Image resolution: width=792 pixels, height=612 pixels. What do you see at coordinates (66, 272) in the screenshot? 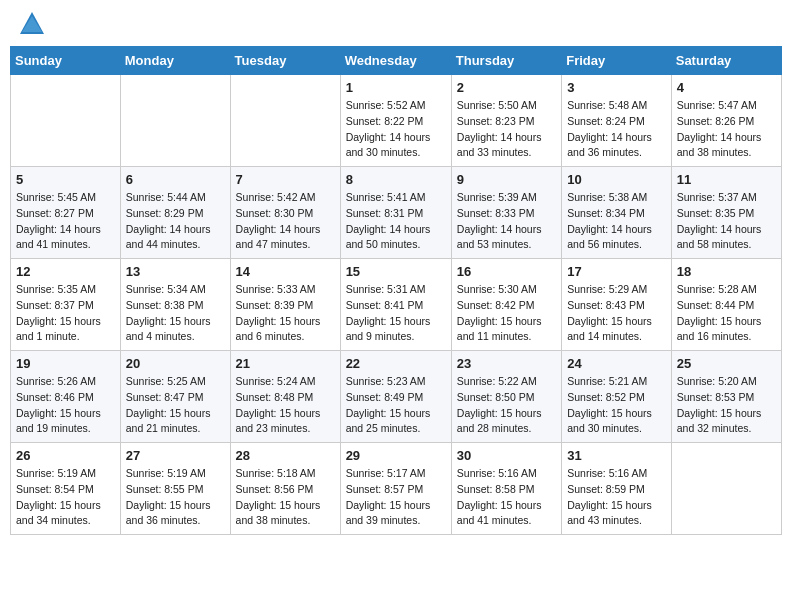
I see `day-number: 12` at bounding box center [66, 272].